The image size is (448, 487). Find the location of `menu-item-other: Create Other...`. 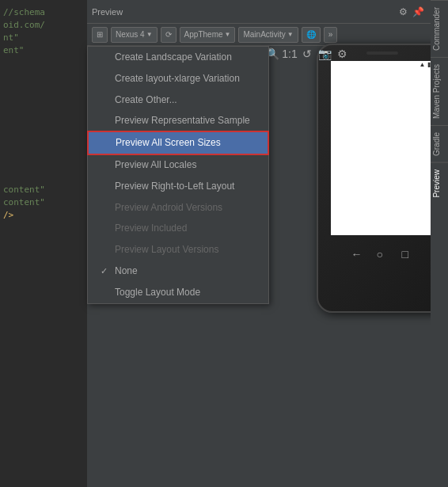

menu-item-other: Create Other... is located at coordinates (178, 100).